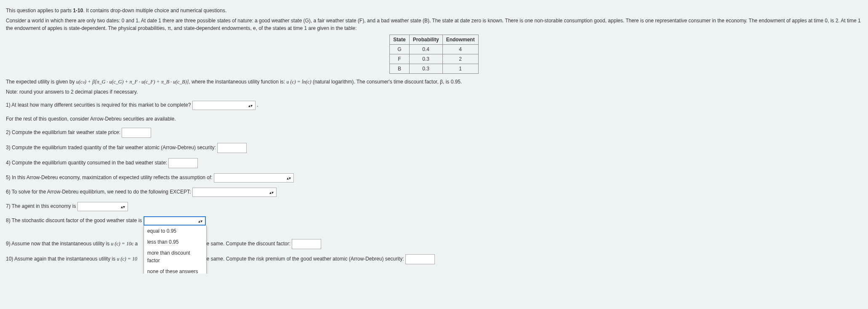  What do you see at coordinates (434, 207) in the screenshot?
I see `q7-line: 7) The agent in this economy is ▴▾` at bounding box center [434, 207].